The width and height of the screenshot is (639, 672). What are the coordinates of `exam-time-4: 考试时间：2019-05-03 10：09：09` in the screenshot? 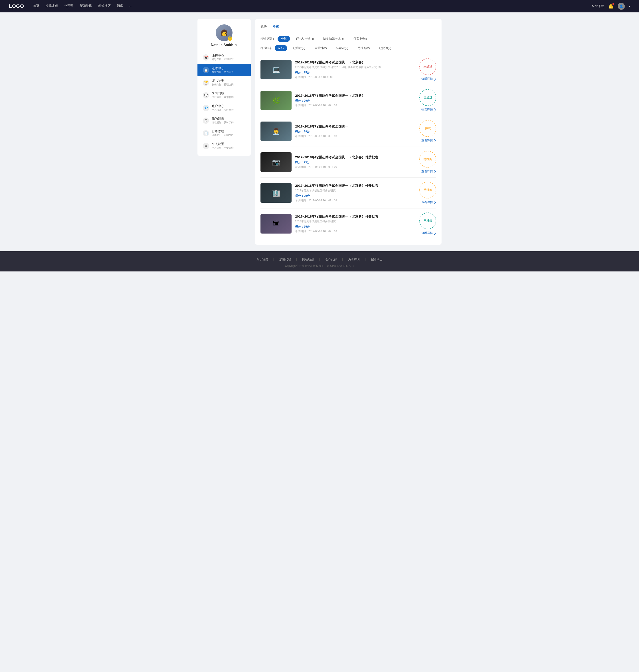 It's located at (356, 167).